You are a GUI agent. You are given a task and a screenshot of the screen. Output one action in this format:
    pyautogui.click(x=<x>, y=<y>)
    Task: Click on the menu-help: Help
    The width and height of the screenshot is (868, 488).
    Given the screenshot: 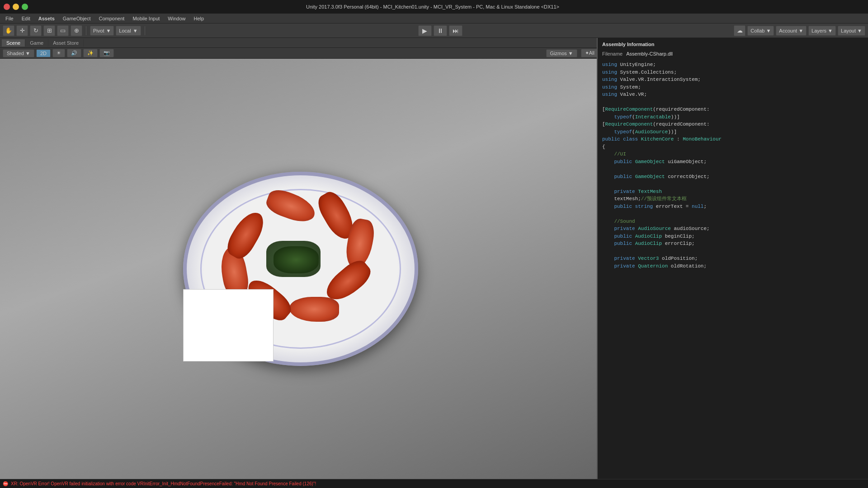 What is the action you would take?
    pyautogui.click(x=199, y=19)
    